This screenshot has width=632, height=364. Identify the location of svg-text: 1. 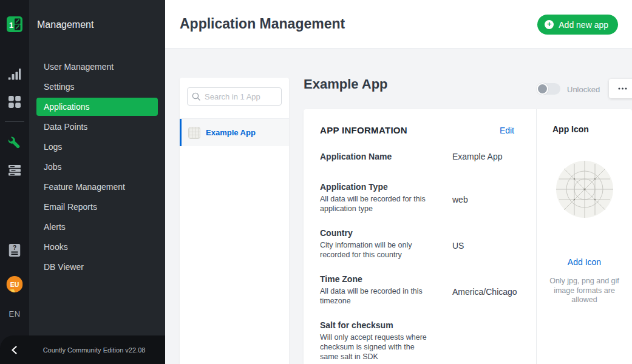
(11, 25).